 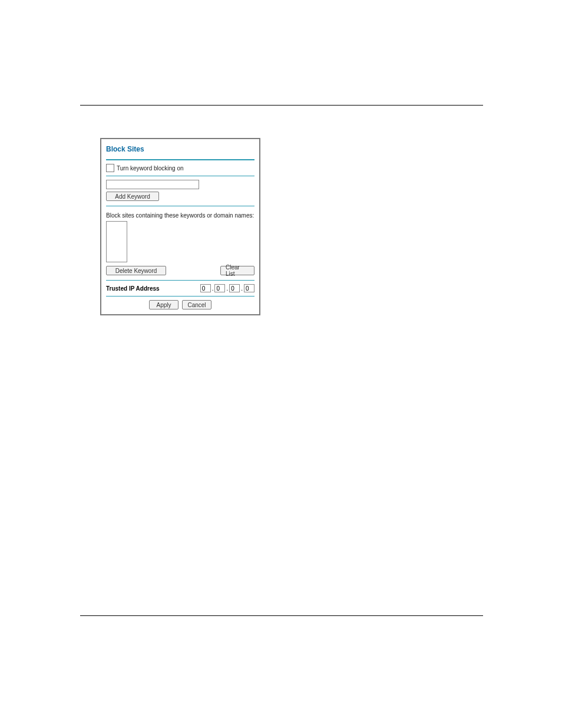 I want to click on ip-octet-1: 0, so click(x=206, y=288).